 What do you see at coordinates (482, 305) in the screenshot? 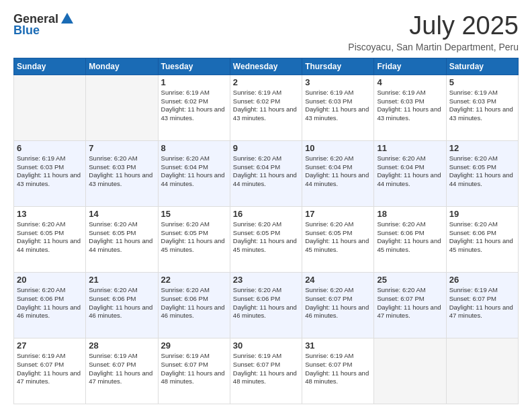
I see `table-row: 26Sunrise: 6:19 AMSunset: 6:07 PMDayligh…` at bounding box center [482, 305].